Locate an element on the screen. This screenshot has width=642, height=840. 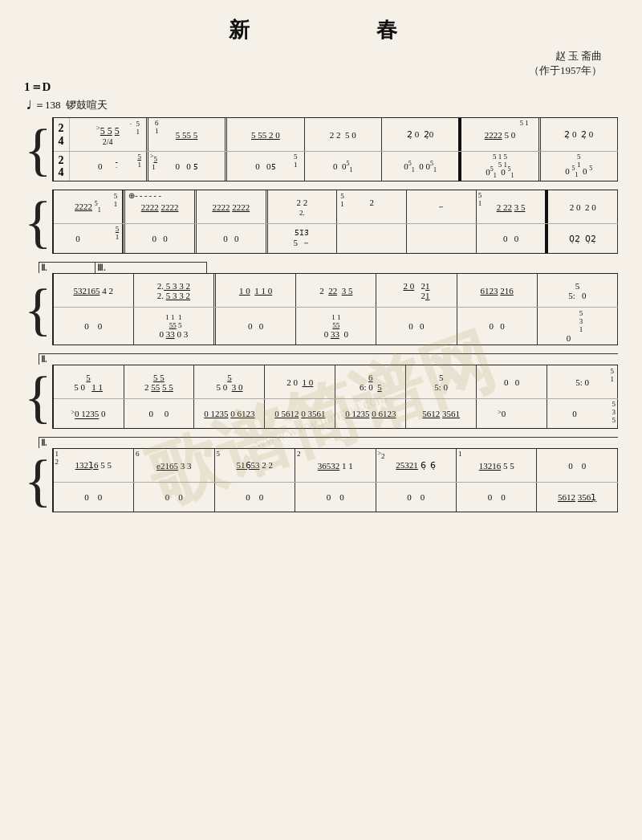
cell-1-7: 2̣ 0 2̣ 0 is located at coordinates (579, 135).